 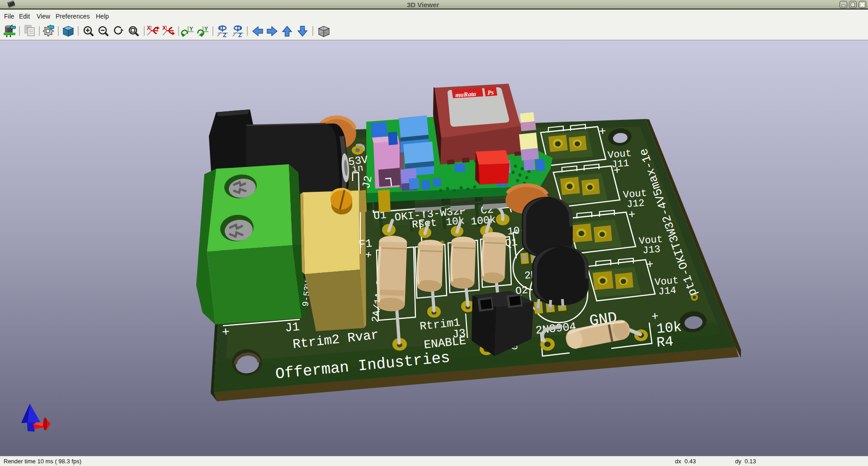 What do you see at coordinates (483, 221) in the screenshot?
I see `svg-text: 100k` at bounding box center [483, 221].